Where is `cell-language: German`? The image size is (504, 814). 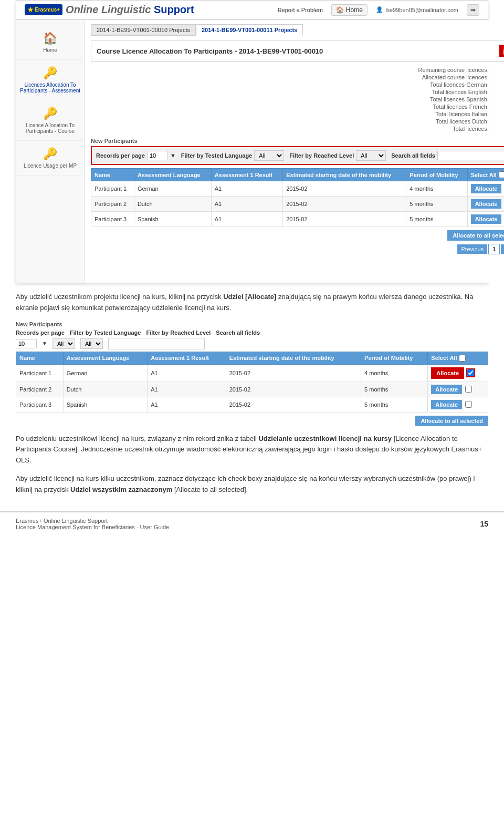 cell-language: German is located at coordinates (172, 189).